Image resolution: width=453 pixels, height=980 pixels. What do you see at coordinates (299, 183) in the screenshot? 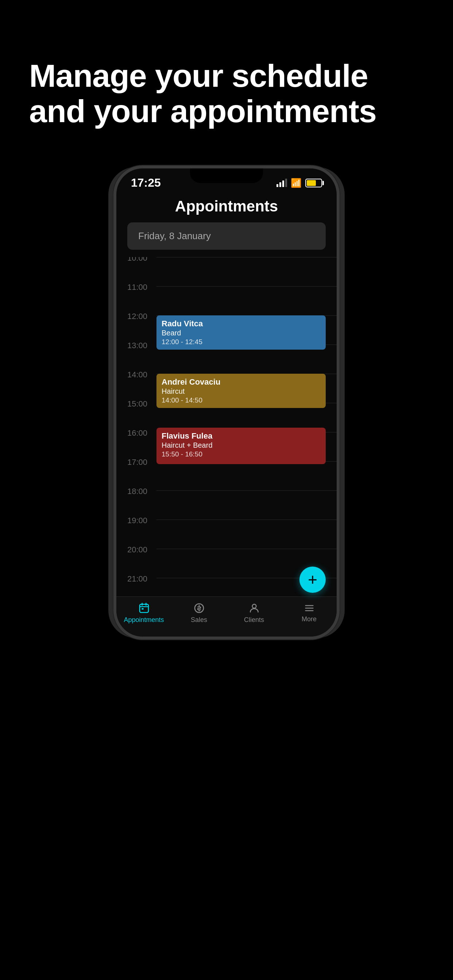
I see `status-icons: 📶` at bounding box center [299, 183].